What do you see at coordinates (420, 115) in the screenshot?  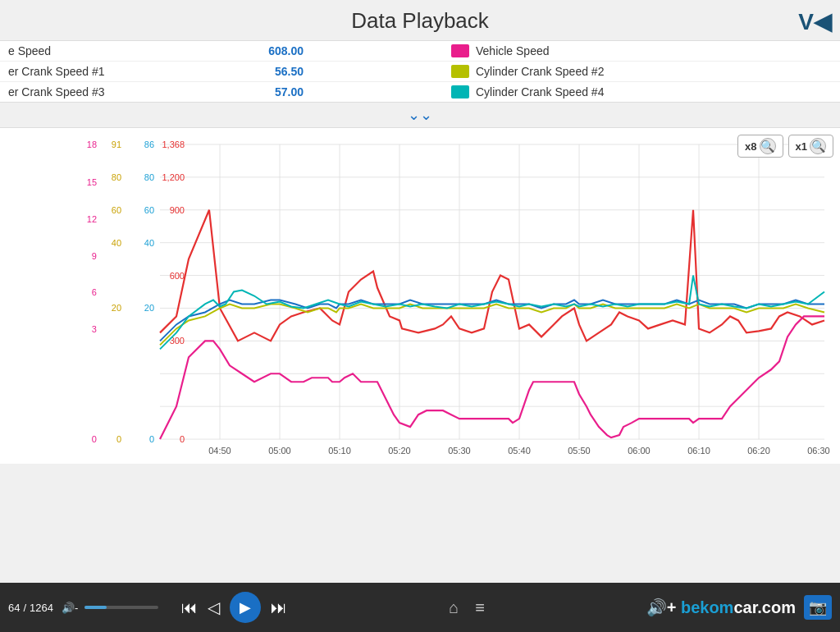 I see `collapse-bar: ⌄⌄` at bounding box center [420, 115].